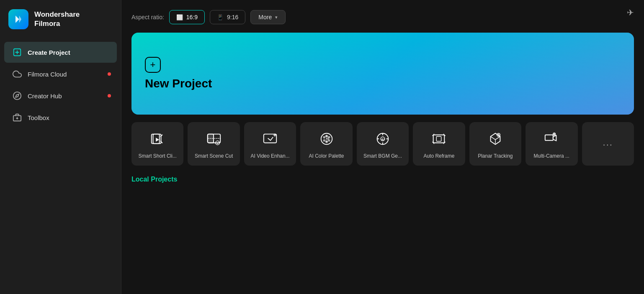 The width and height of the screenshot is (644, 294). What do you see at coordinates (327, 156) in the screenshot?
I see `tool-ai-color-palette-label: AI Color Palette` at bounding box center [327, 156].